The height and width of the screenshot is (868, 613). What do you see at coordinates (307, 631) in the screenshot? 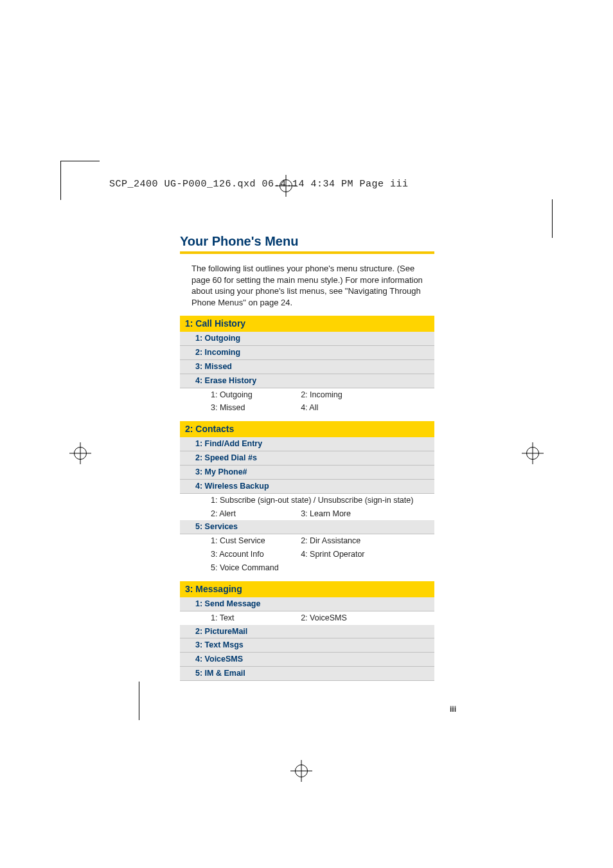
I see `menu-table: 3: Messaging1: Send Message1: Text2: Voi…` at bounding box center [307, 631].